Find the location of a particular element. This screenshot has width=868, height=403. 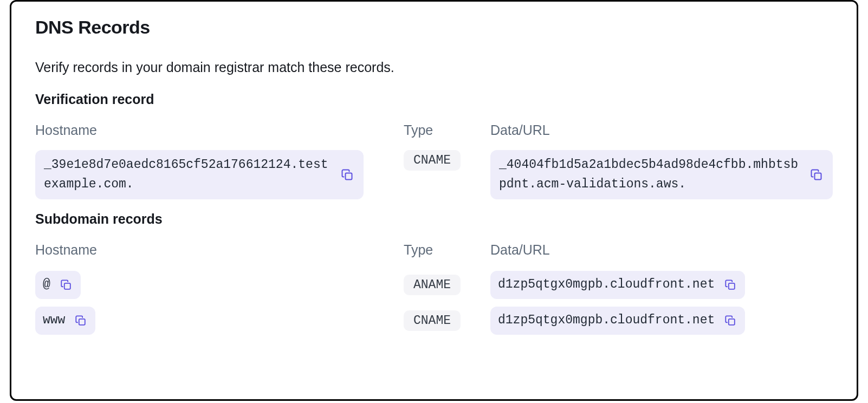

page-title: DNS Records is located at coordinates (434, 27).